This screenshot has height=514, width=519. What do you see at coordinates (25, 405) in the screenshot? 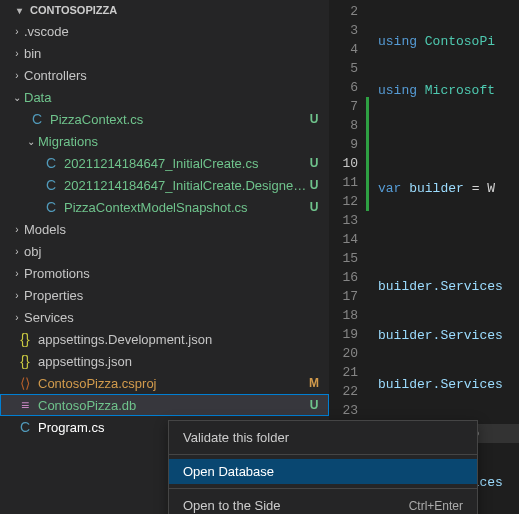
I see `database-icon: ≡` at bounding box center [25, 405].